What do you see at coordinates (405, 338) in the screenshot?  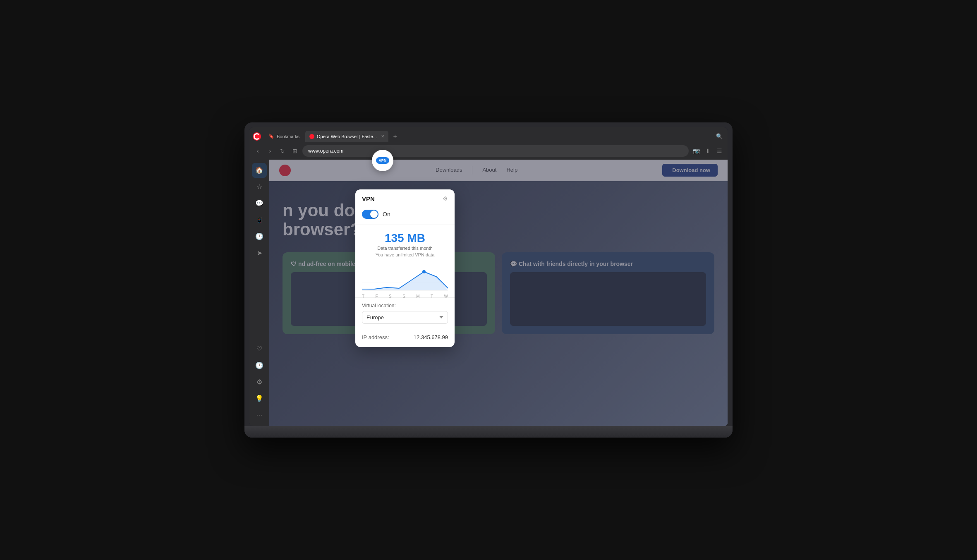 I see `vpn-ip-section: IP address: 12.345.678.99` at bounding box center [405, 338].